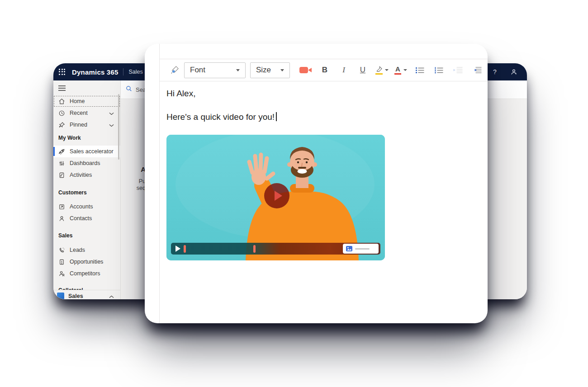  Describe the element at coordinates (277, 196) in the screenshot. I see `video-play-button` at that location.